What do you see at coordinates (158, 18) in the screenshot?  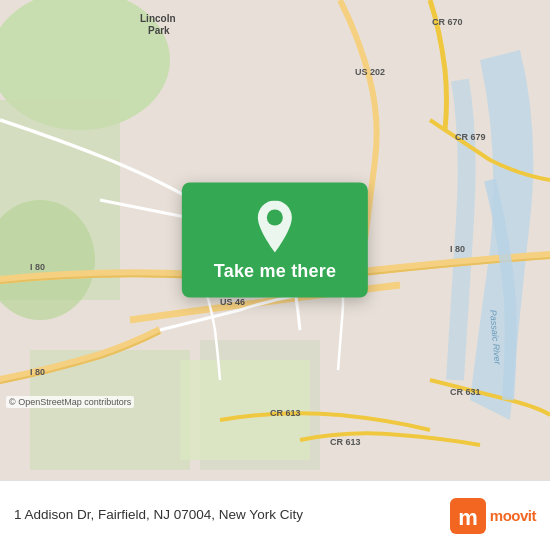 I see `svg-text: Lincoln` at bounding box center [158, 18].